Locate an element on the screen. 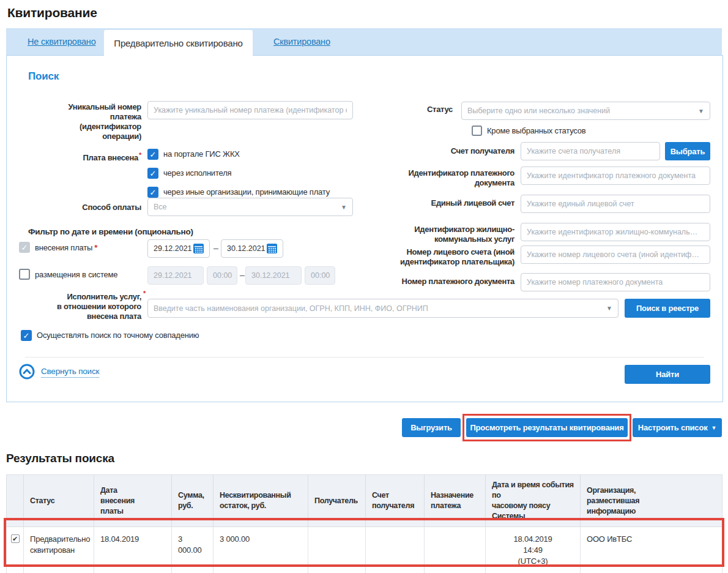  checkbox-row-other-orgs: через иные организации, принимающие плат… is located at coordinates (239, 192).